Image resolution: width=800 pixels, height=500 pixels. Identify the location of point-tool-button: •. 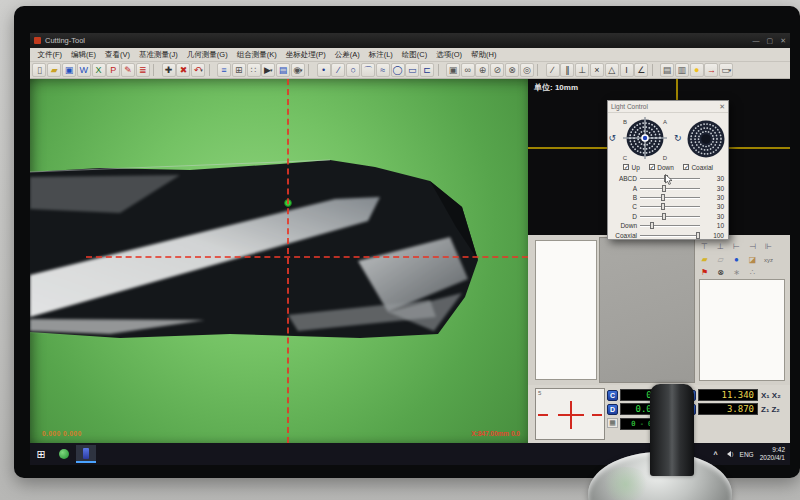
(324, 70).